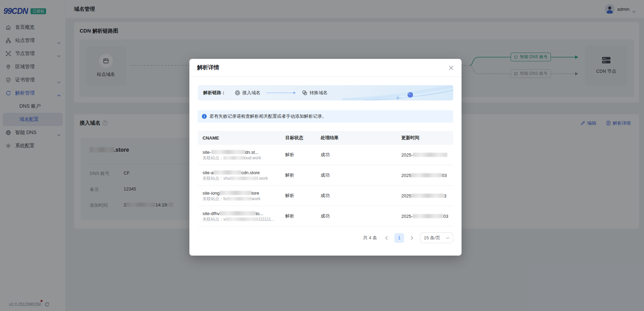 The width and height of the screenshot is (644, 311). What do you see at coordinates (208, 68) in the screenshot?
I see `modal-title: 解析详情` at bounding box center [208, 68].